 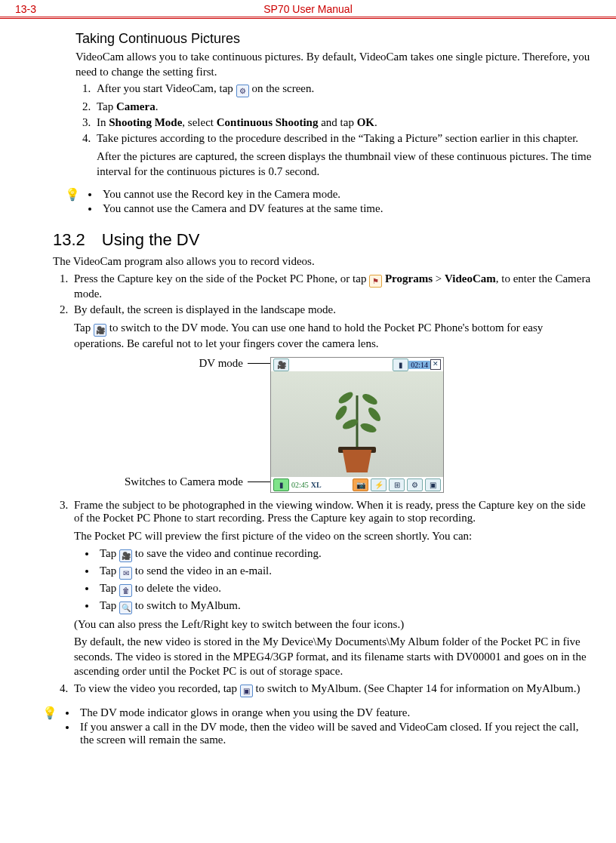 What do you see at coordinates (343, 122) in the screenshot?
I see `cont-step-3: In Shooting Mode, select Continuous Shoo…` at bounding box center [343, 122].